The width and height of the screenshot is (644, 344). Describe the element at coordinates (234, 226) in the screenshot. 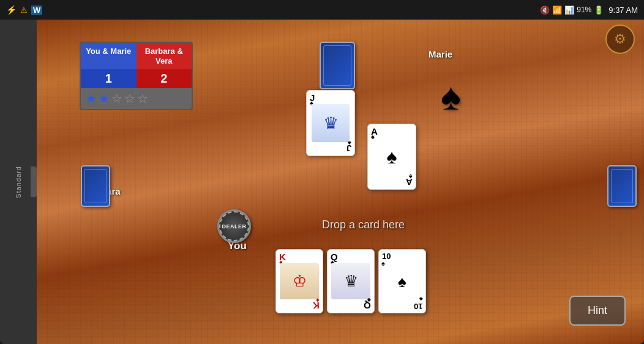

I see `dealer-label: DEALER` at that location.